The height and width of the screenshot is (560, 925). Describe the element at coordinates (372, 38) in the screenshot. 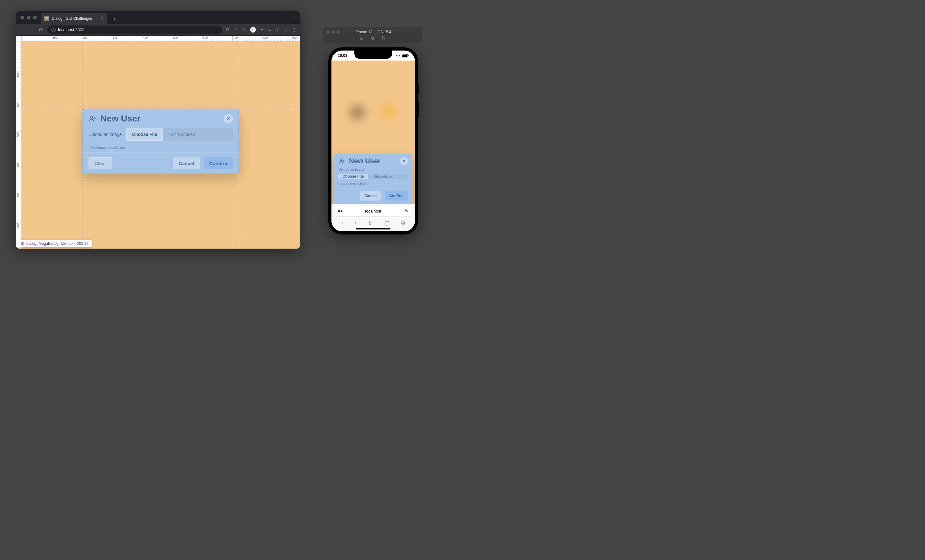

I see `screenshot-icon: ⧉` at that location.